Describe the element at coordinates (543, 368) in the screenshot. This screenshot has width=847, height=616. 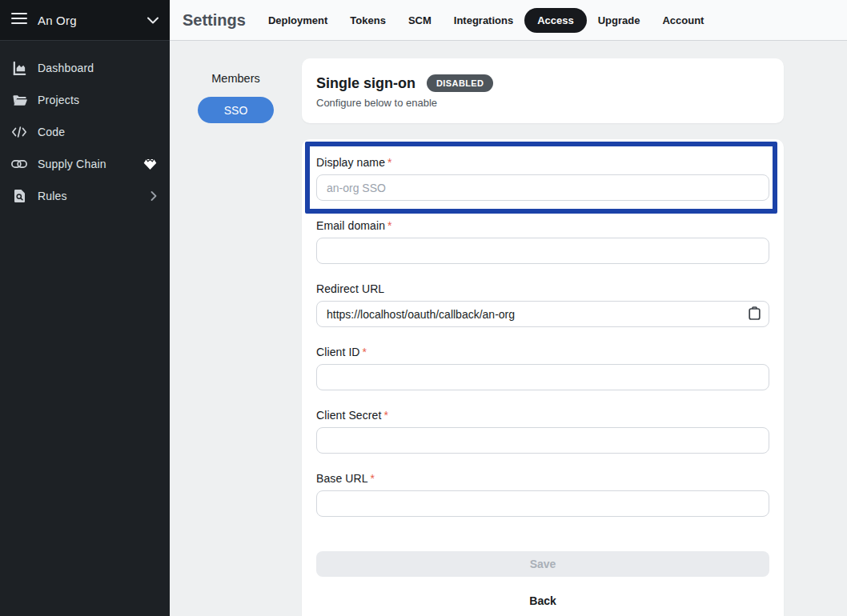
I see `field-client-id: Client ID*` at that location.